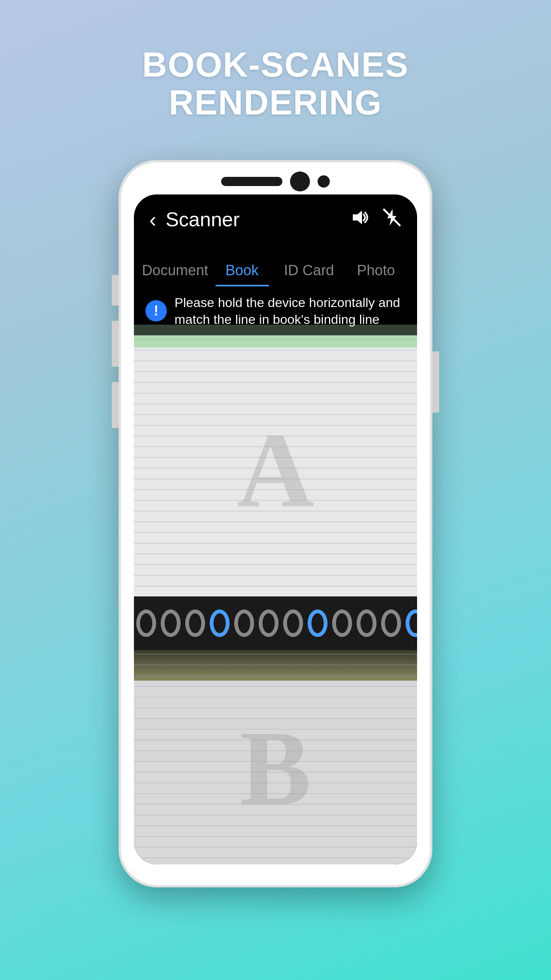  I want to click on tab-document: Document, so click(175, 274).